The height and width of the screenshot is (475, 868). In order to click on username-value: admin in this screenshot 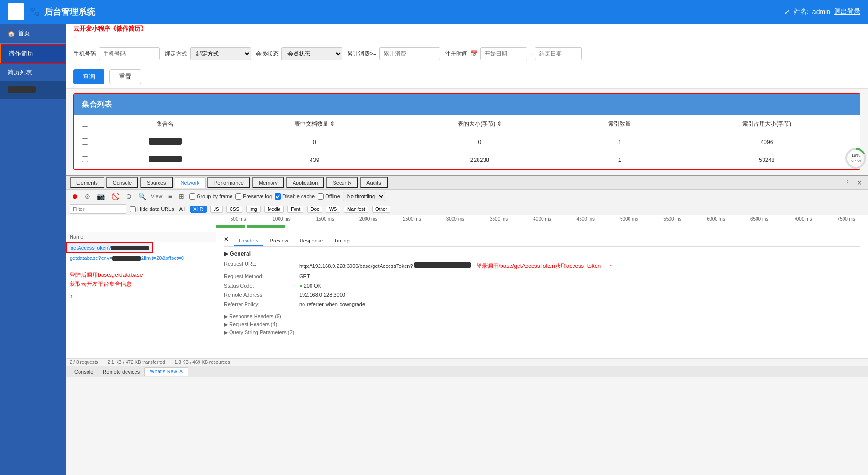, I will do `click(821, 12)`.